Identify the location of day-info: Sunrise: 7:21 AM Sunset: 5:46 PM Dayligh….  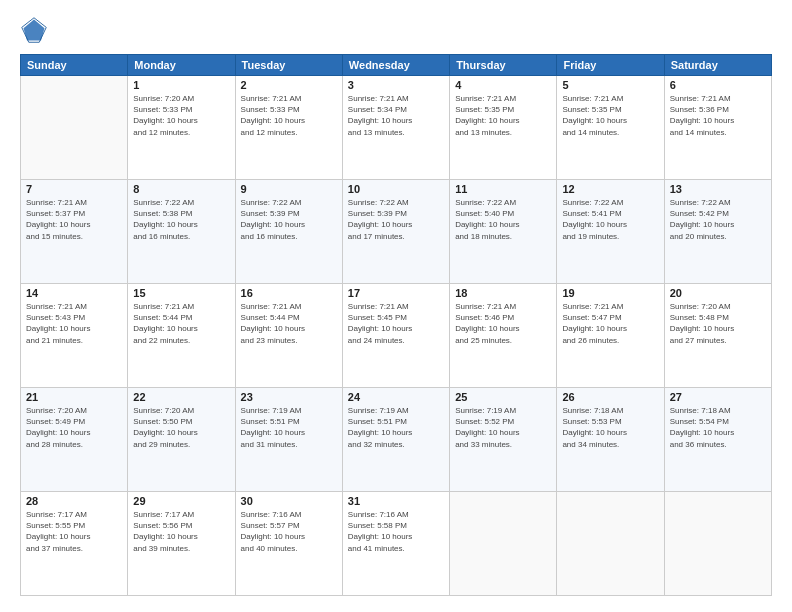
(503, 324).